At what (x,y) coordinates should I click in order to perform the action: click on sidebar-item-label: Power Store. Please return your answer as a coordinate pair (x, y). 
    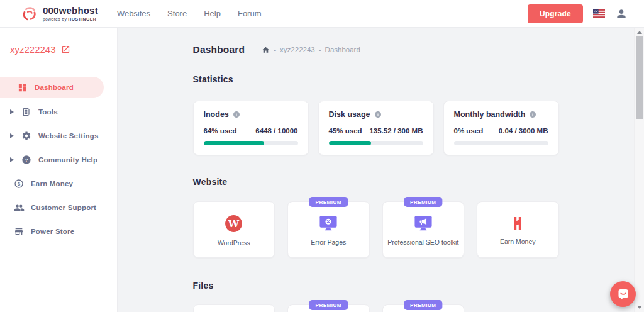
    Looking at the image, I should click on (53, 231).